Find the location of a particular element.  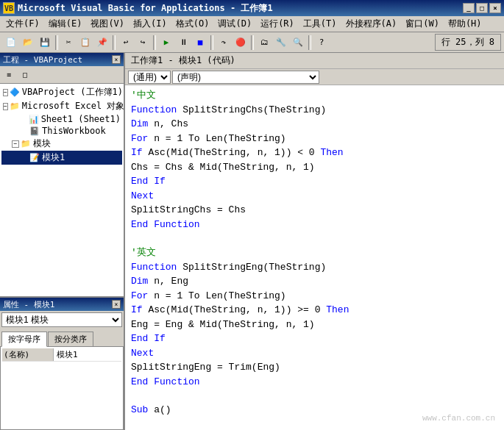

view-code-button: ≡ is located at coordinates (9, 75).